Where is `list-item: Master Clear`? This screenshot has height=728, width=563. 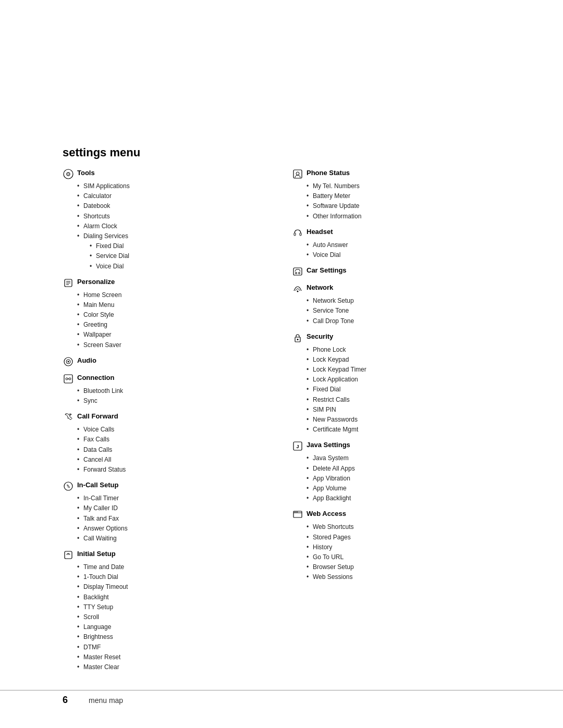
list-item: Master Clear is located at coordinates (174, 667).